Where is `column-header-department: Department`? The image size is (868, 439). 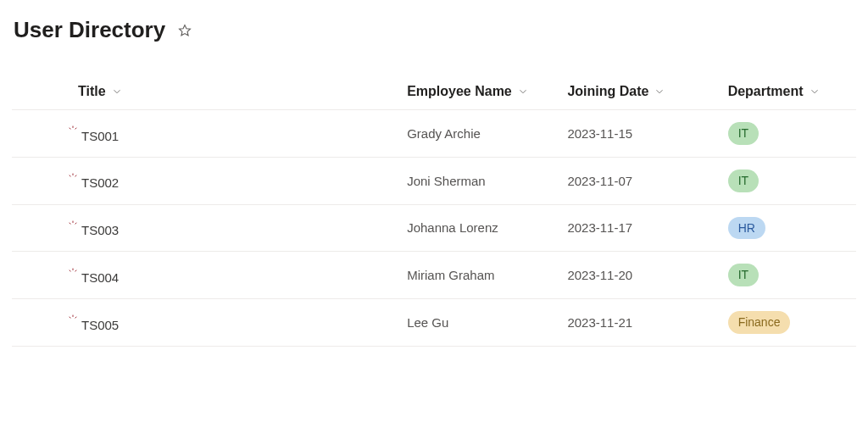 column-header-department: Department is located at coordinates (775, 92).